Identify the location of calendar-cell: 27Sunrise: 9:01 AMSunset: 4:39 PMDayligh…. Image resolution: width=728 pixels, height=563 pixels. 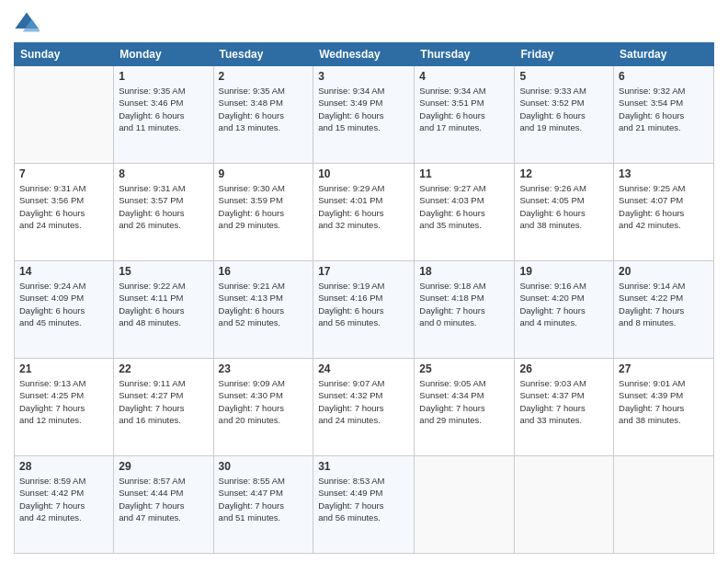
(664, 408).